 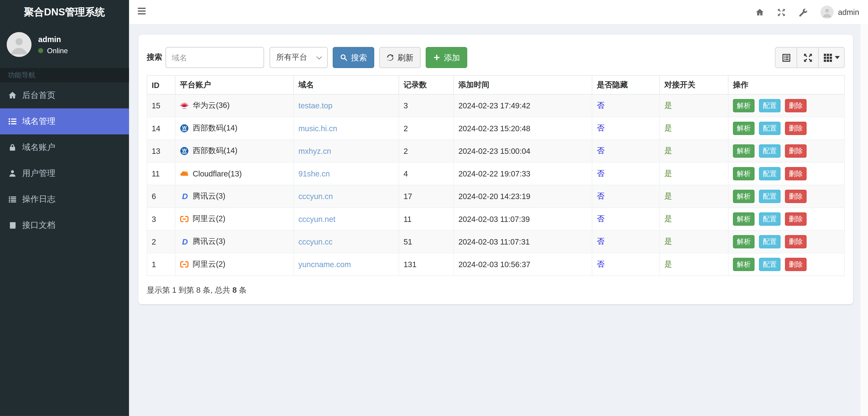 What do you see at coordinates (39, 96) in the screenshot?
I see `sidebar-item-label: 后台首页` at bounding box center [39, 96].